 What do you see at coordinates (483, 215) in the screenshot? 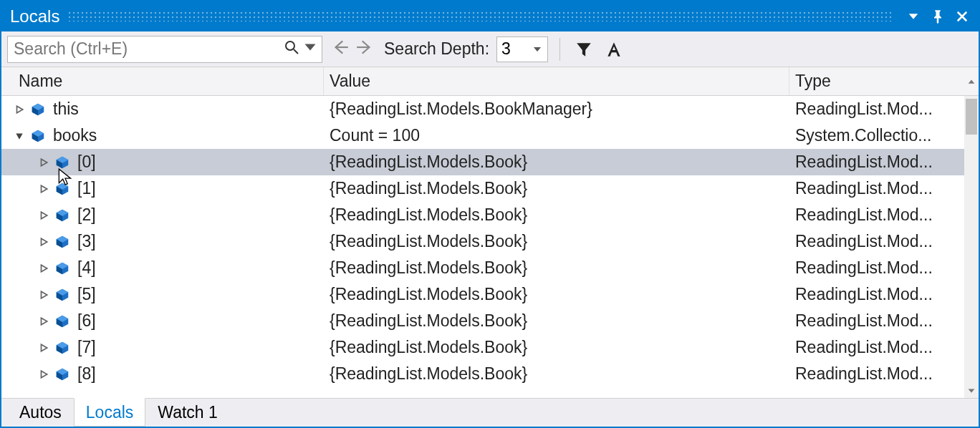
I see `table-row: [2]{ReadingList.Models.Book}ReadingList.…` at bounding box center [483, 215].